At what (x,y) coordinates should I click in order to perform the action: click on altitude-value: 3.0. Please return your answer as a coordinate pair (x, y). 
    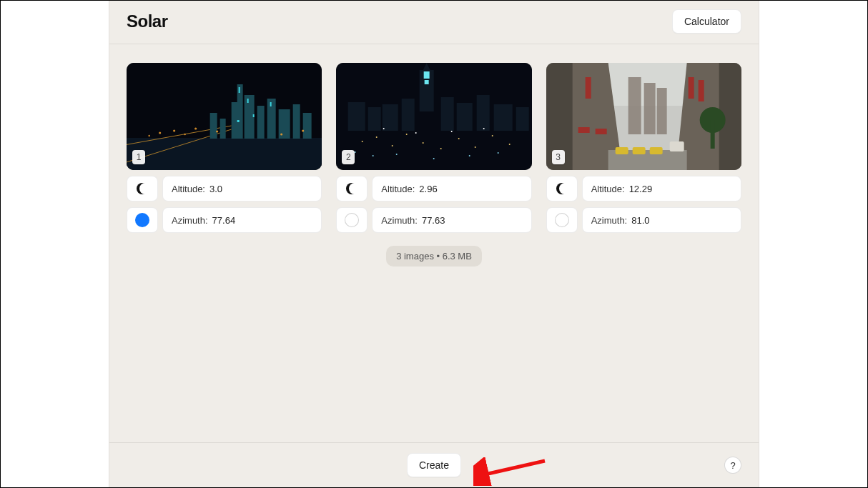
    Looking at the image, I should click on (216, 189).